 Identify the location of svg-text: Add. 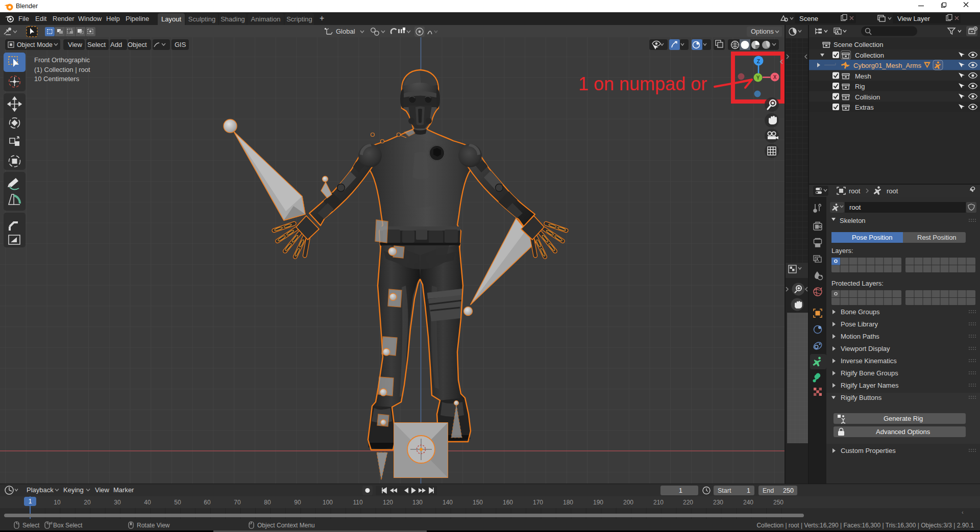
(116, 45).